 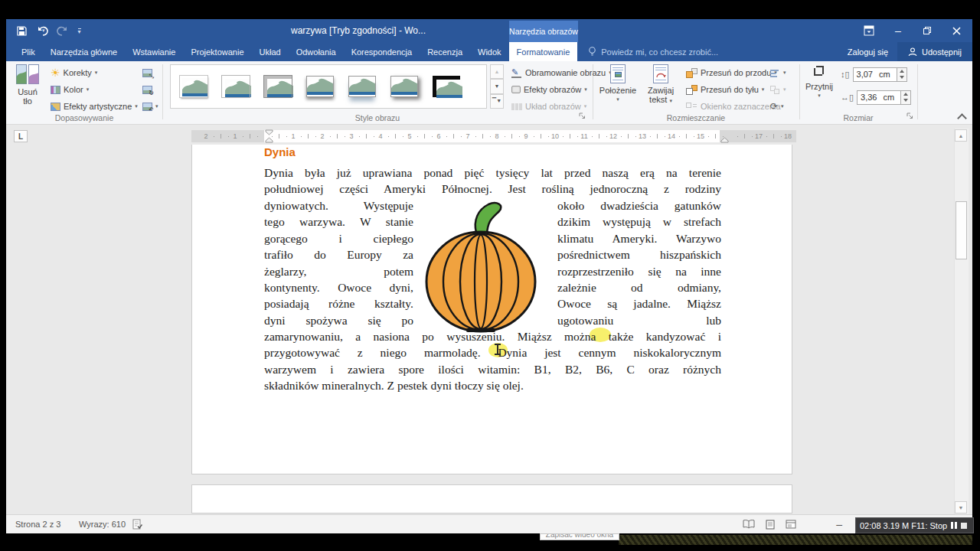 I want to click on shape-width-field: ↔▯ 3,36cm, so click(x=876, y=97).